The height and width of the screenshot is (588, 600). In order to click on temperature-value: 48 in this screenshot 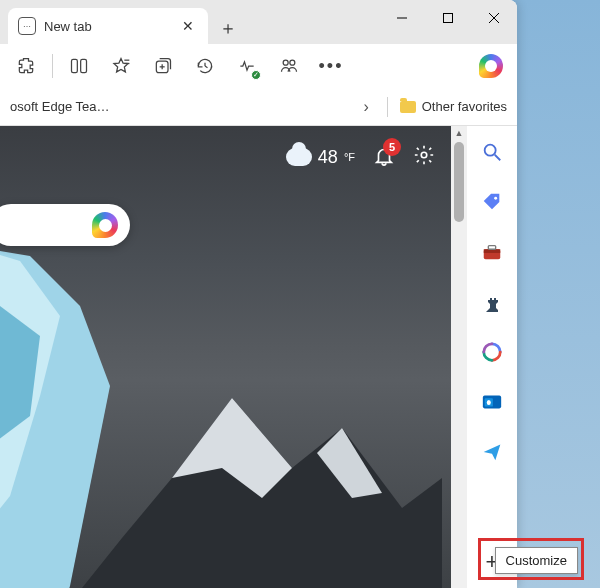, I will do `click(328, 158)`.